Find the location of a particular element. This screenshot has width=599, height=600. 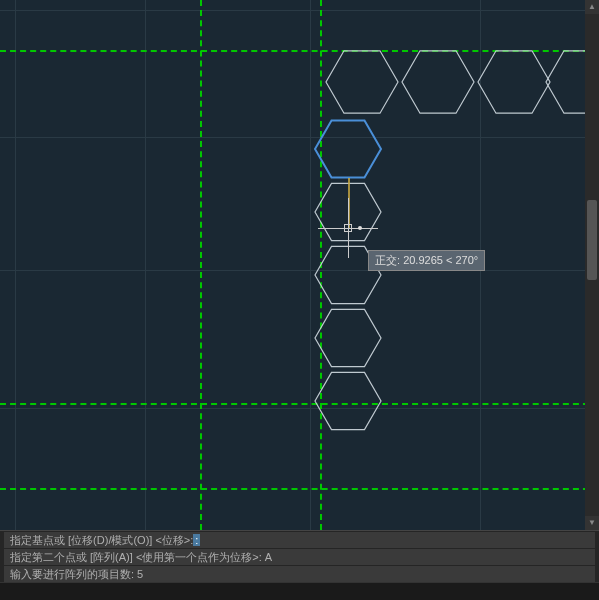

command-history-line-1: 指定基点或 [位移(D)/模式(O)] <位移>:: is located at coordinates (300, 540).